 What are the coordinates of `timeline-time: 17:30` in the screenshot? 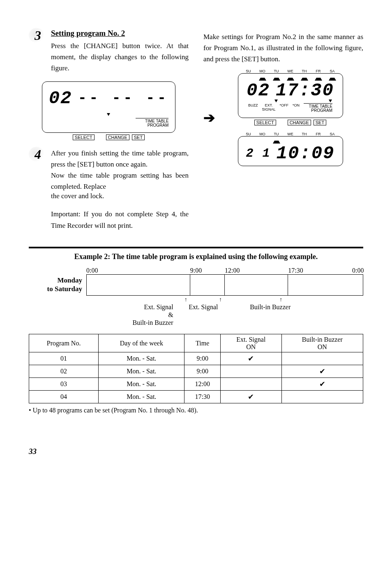 It's located at (293, 271).